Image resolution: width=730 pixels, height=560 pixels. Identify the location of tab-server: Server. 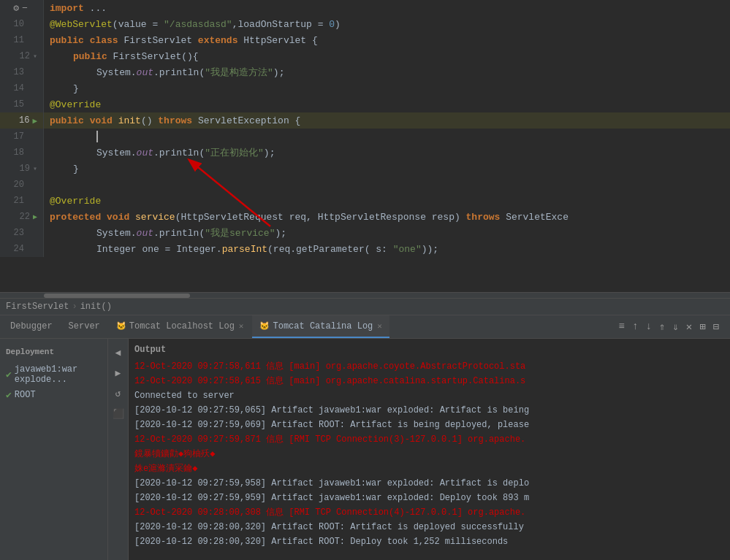
(85, 327).